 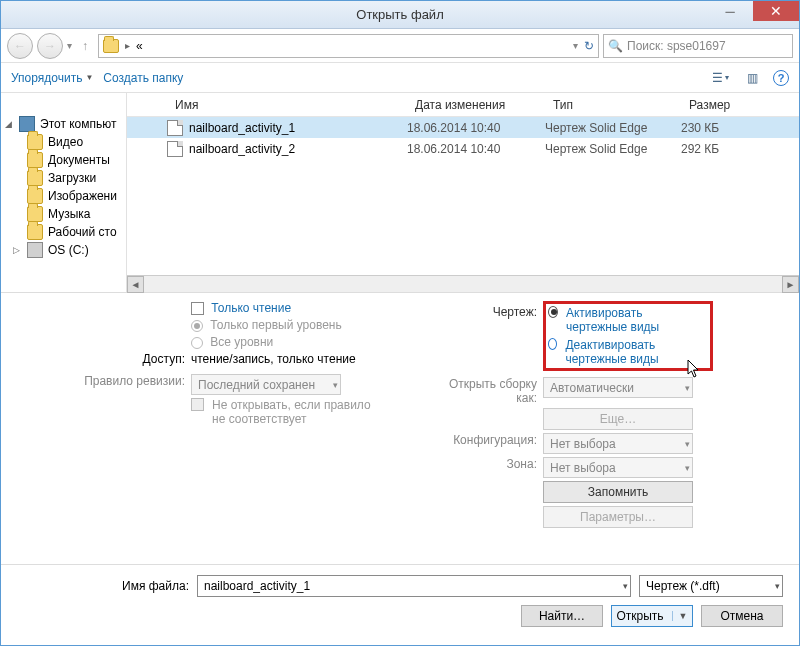 I want to click on back-button: ←, so click(x=20, y=46).